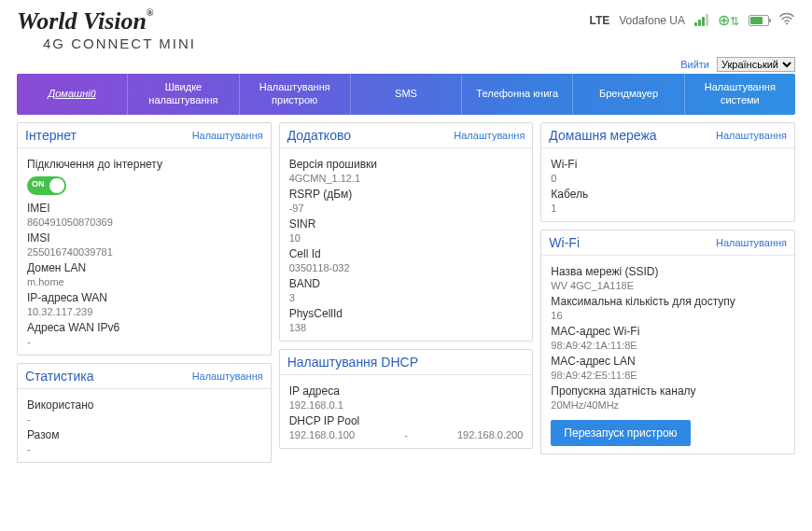  I want to click on card-title: Wi-Fi, so click(564, 243).